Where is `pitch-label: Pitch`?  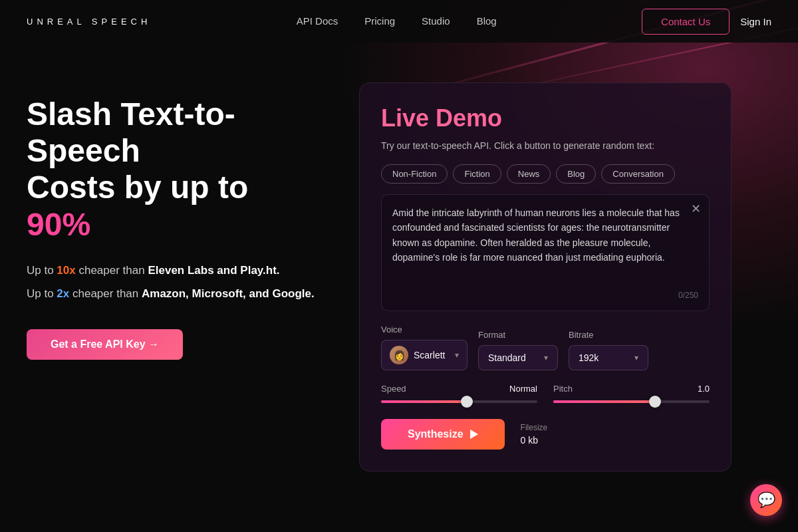
pitch-label: Pitch is located at coordinates (563, 388).